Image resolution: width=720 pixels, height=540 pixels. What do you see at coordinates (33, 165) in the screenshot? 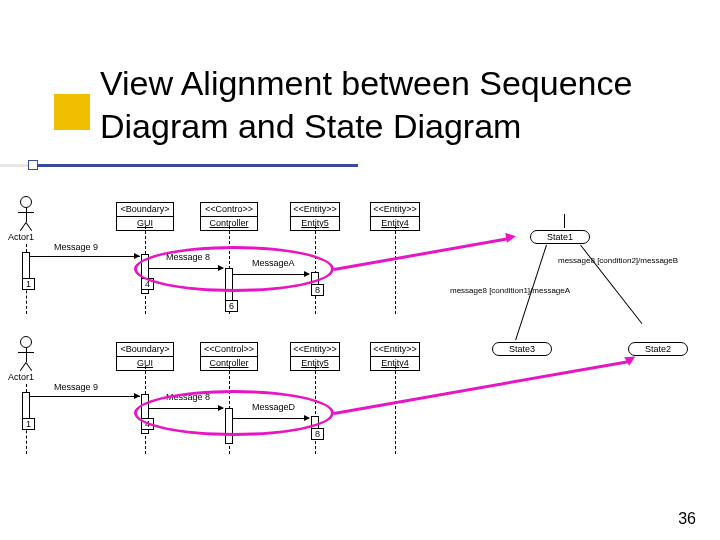
I see `decorative-marker` at bounding box center [33, 165].